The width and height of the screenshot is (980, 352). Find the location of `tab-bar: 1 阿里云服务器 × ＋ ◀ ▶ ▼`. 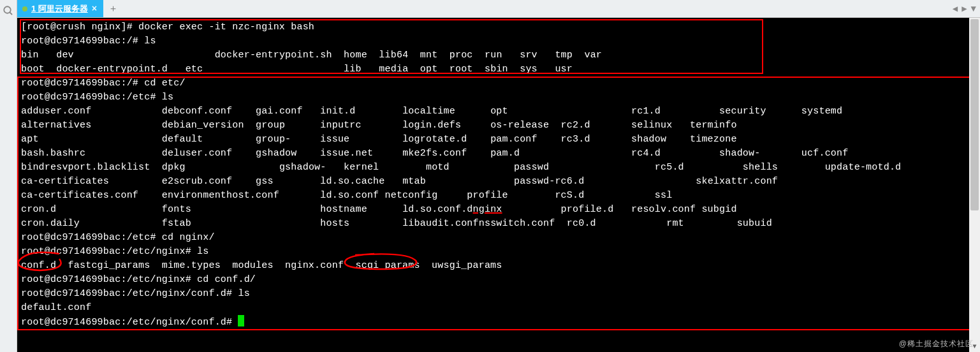

tab-bar: 1 阿里云服务器 × ＋ ◀ ▶ ▼ is located at coordinates (499, 9).